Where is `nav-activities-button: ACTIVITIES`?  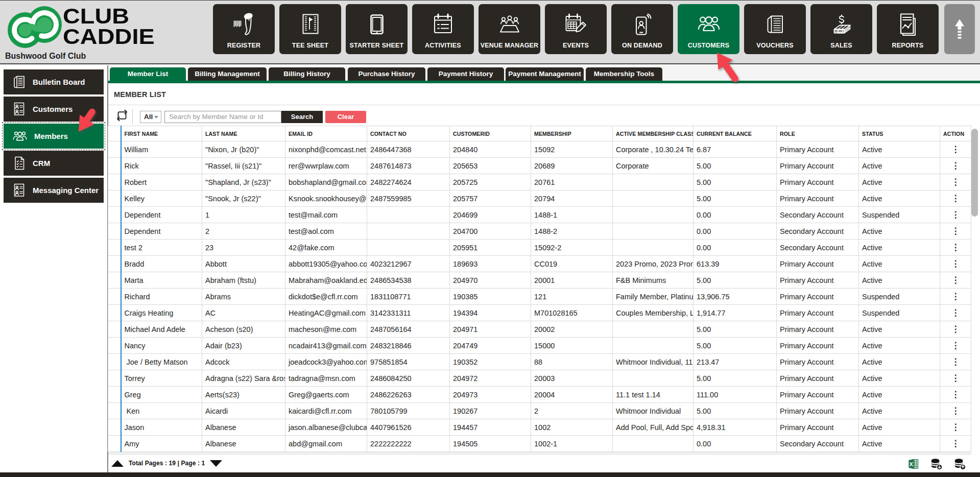 nav-activities-button: ACTIVITIES is located at coordinates (443, 29).